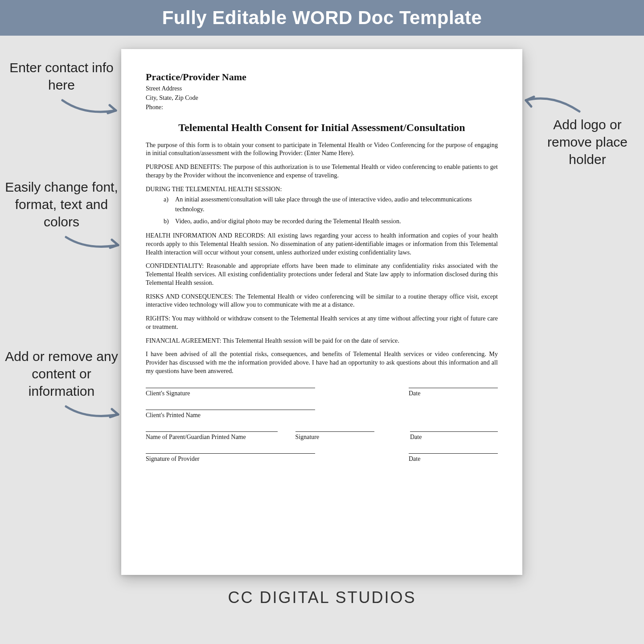  What do you see at coordinates (230, 459) in the screenshot?
I see `signature-label: Signature of Provider` at bounding box center [230, 459].